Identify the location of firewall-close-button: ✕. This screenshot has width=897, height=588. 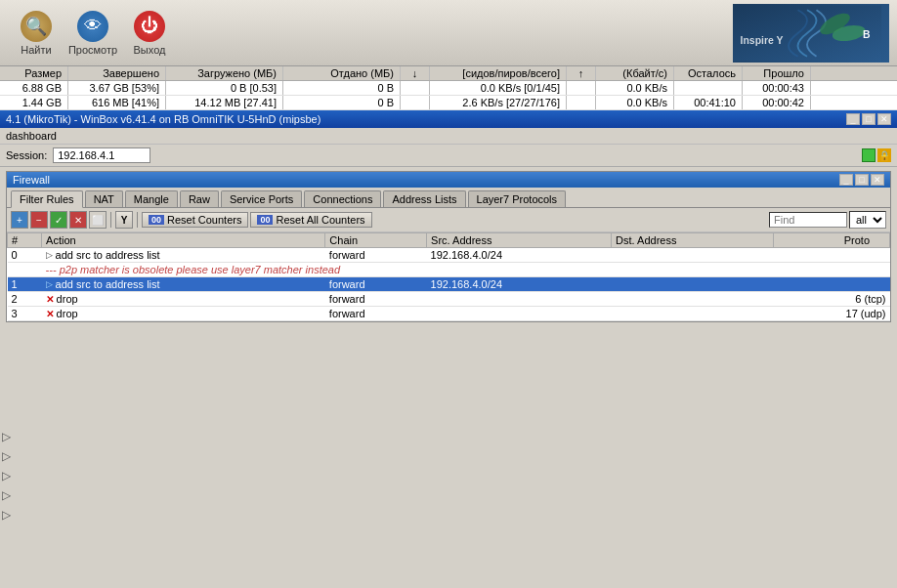
(877, 180).